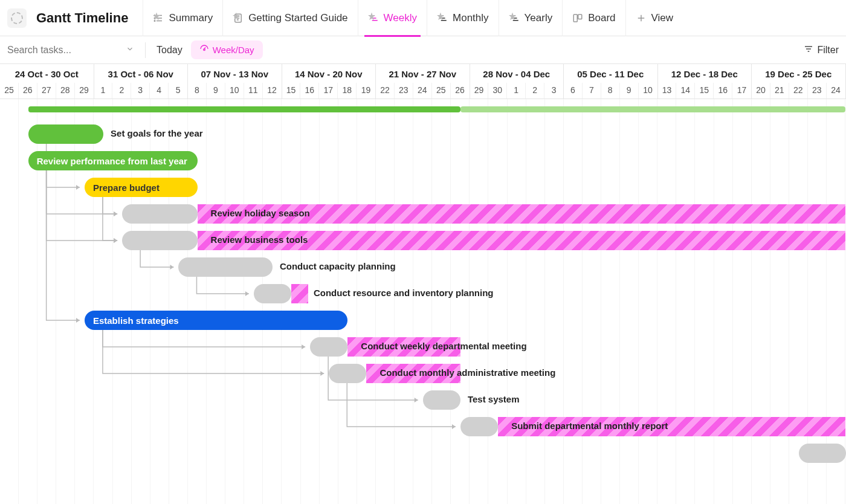  Describe the element at coordinates (573, 91) in the screenshot. I see `day-header: 6` at that location.